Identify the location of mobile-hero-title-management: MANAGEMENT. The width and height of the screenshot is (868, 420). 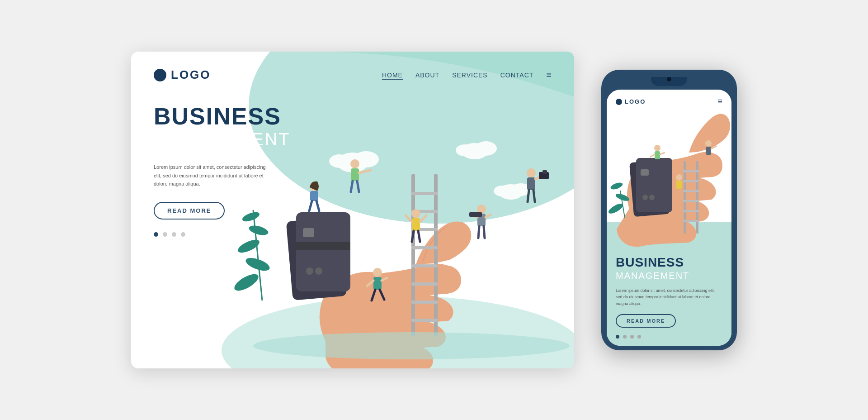
(669, 276).